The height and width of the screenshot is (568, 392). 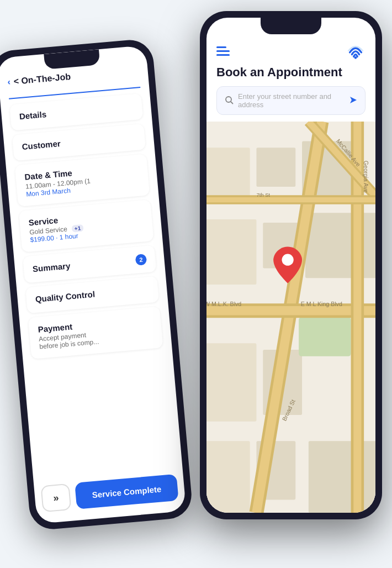 I want to click on details-label: Details, so click(x=76, y=112).